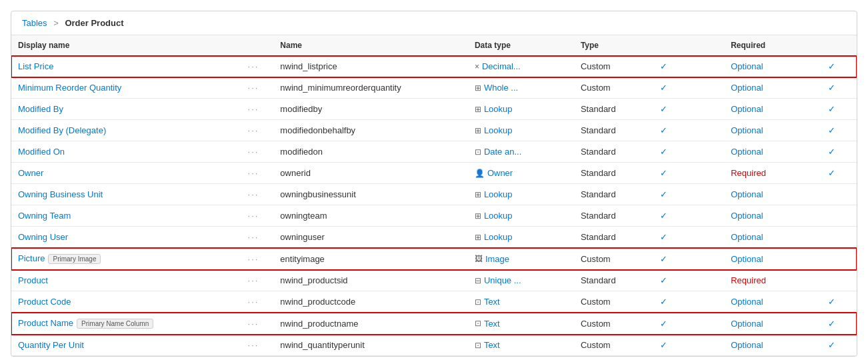 The height and width of the screenshot is (362, 868). What do you see at coordinates (434, 67) in the screenshot?
I see `table-row-list-price: List Price···nwind_listprice×Decimal...C…` at bounding box center [434, 67].